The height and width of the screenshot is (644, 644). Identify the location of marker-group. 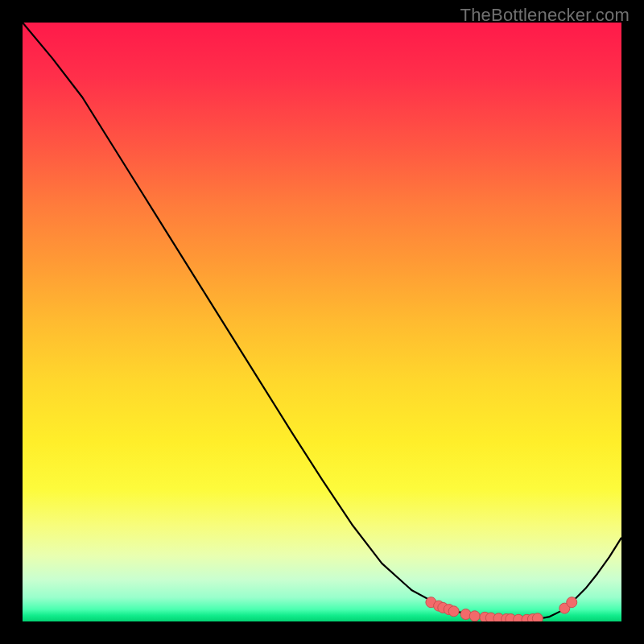
(502, 609).